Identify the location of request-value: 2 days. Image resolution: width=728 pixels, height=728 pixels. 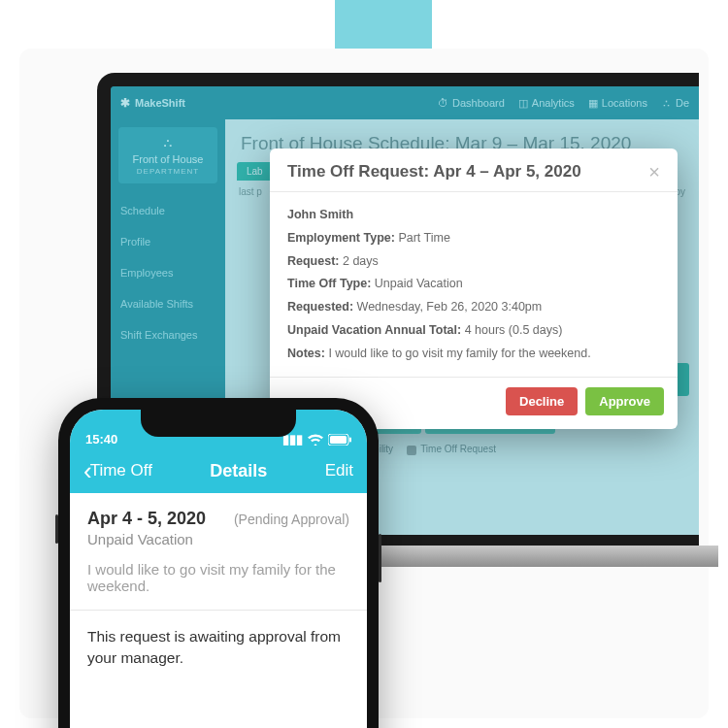
(361, 261).